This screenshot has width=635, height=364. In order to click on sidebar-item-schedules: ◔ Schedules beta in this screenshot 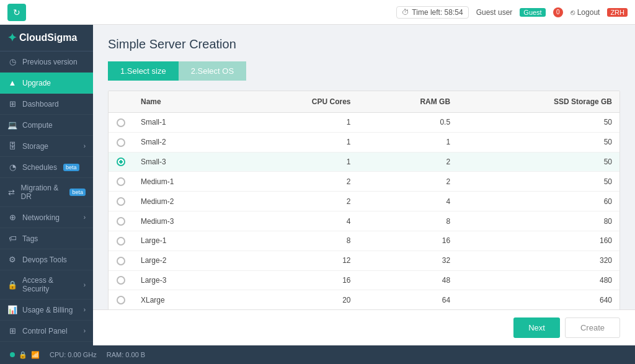, I will do `click(47, 167)`.